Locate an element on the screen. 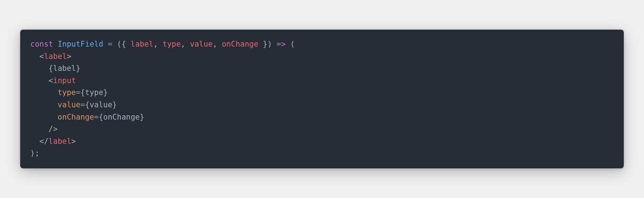 The width and height of the screenshot is (644, 198). param-label: label is located at coordinates (142, 44).